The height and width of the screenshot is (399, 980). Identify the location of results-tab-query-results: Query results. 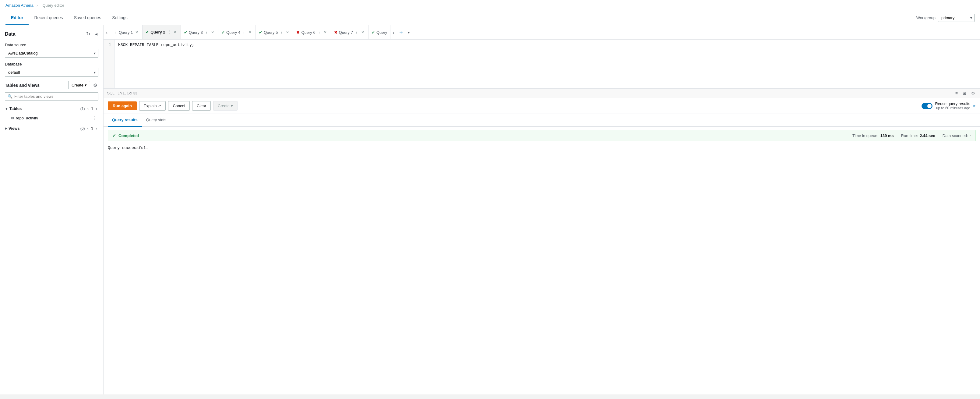
(125, 120).